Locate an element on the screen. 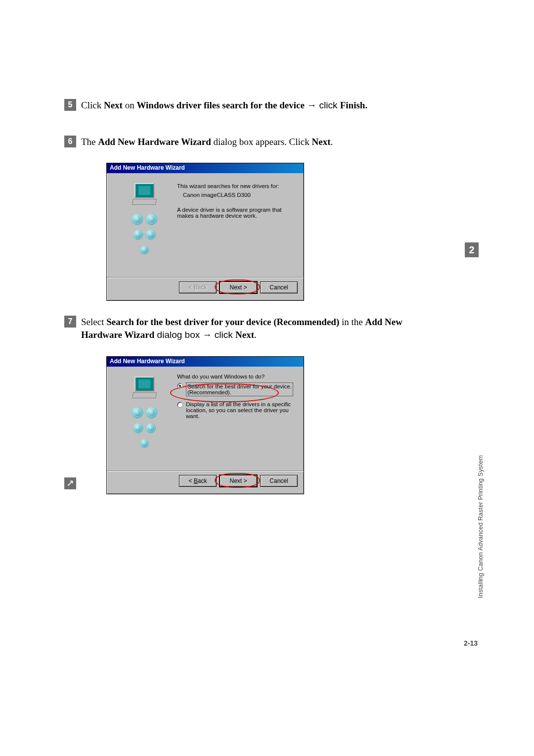 Image resolution: width=534 pixels, height=756 pixels. dialog-1-screenshot: Add New Hardware Wizard This wizard sear… is located at coordinates (261, 232).